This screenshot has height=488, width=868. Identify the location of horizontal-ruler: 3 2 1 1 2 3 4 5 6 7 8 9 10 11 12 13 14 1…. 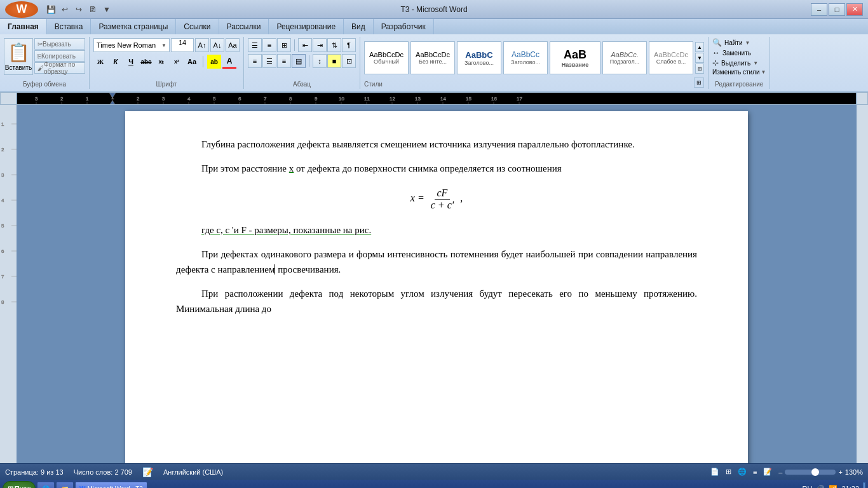
(437, 98).